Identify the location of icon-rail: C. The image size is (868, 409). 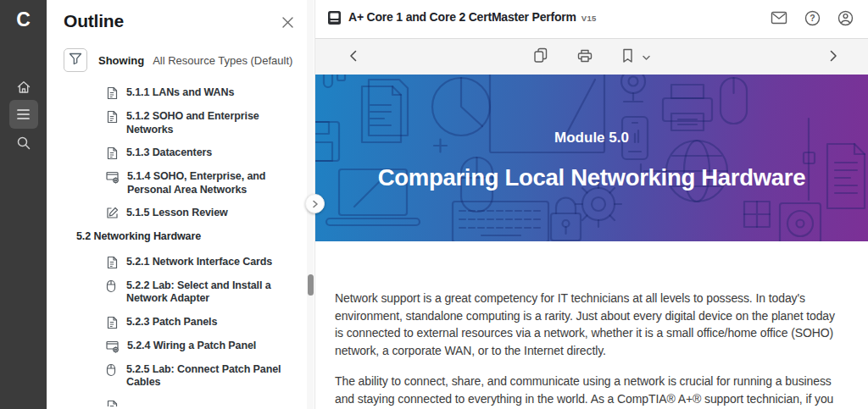
(24, 205).